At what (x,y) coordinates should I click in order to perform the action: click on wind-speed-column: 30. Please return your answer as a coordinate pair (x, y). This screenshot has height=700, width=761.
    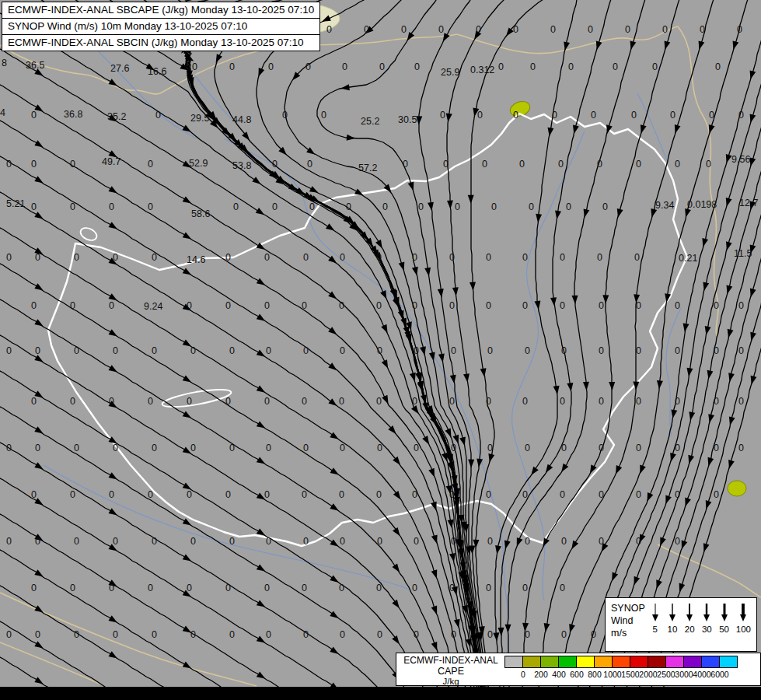
    Looking at the image, I should click on (707, 627).